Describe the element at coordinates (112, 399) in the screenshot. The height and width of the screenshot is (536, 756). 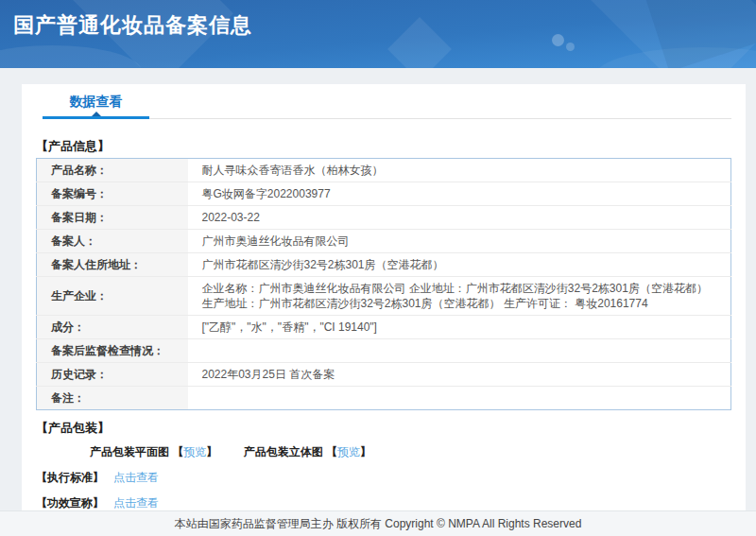
I see `field-label: 备注：` at that location.